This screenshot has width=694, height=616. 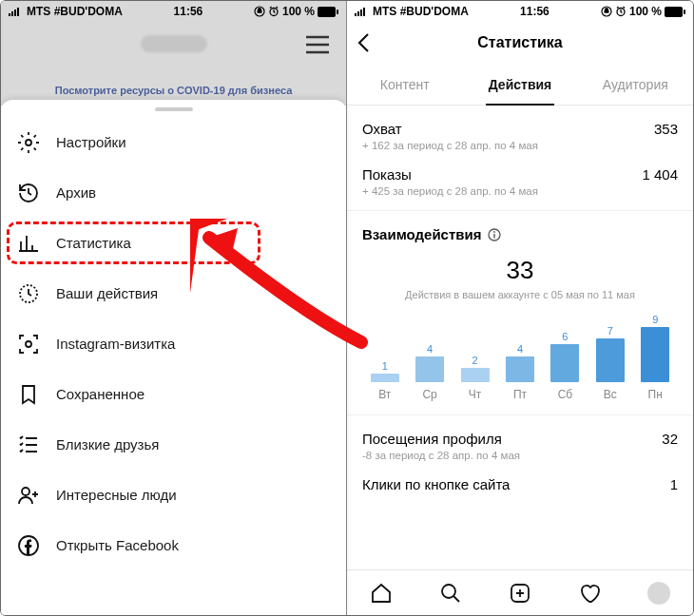 I want to click on chart-bar: 1, so click(x=384, y=371).